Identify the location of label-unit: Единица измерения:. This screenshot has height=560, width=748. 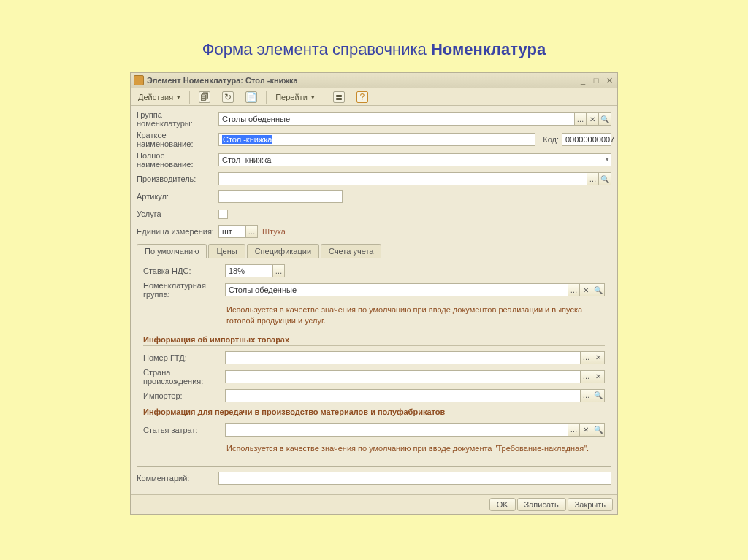
(178, 231).